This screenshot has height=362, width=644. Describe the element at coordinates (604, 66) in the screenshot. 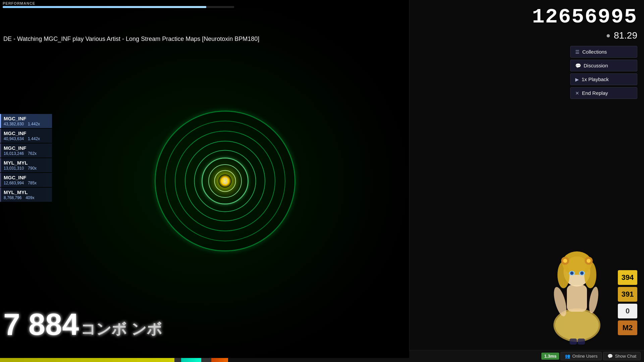

I see `discussion-button: 💬 Discussion` at that location.